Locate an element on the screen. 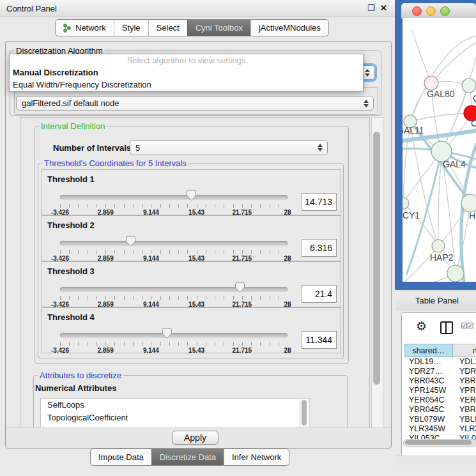  tab-select: Select is located at coordinates (167, 28).